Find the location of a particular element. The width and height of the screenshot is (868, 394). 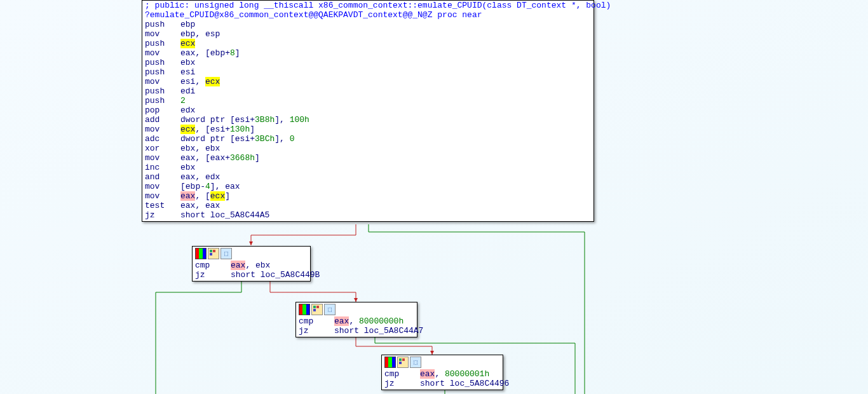

disasm-node-3: ⬚ cmpeax, 80000000h jzshort loc_5A8C44A7 is located at coordinates (356, 320).